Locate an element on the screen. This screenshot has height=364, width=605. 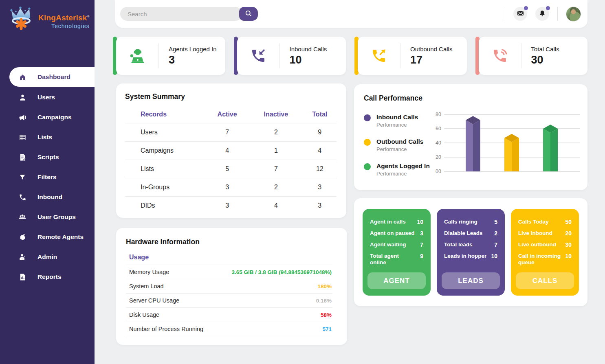
sidebar-item-dashboard: Dashboard is located at coordinates (52, 77).